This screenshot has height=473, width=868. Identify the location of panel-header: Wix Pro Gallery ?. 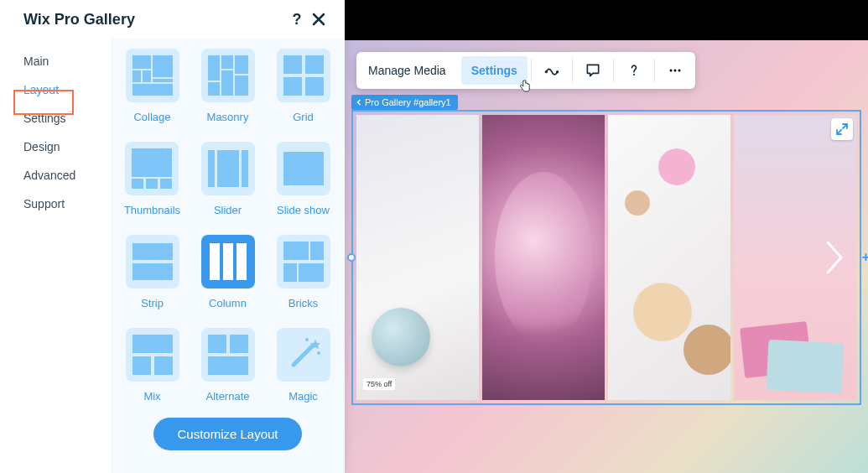
(173, 19).